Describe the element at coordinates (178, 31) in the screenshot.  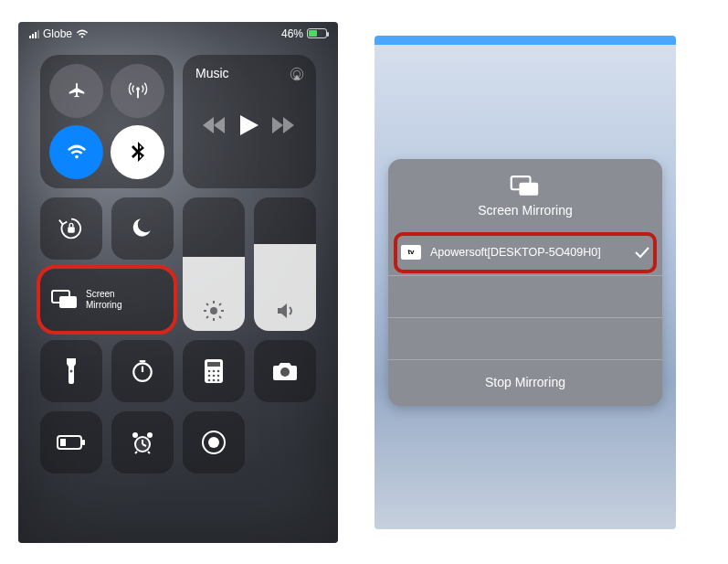
I see `status-bar: Globe 46%` at that location.